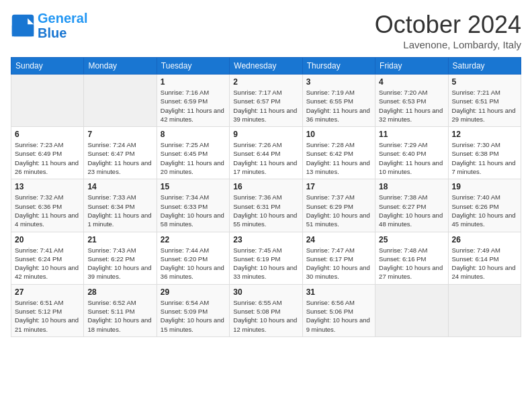 The width and height of the screenshot is (532, 411). What do you see at coordinates (485, 158) in the screenshot?
I see `day-info: Sunrise: 7:30 AMSunset: 6:38 PMDaylight:…` at bounding box center [485, 158].